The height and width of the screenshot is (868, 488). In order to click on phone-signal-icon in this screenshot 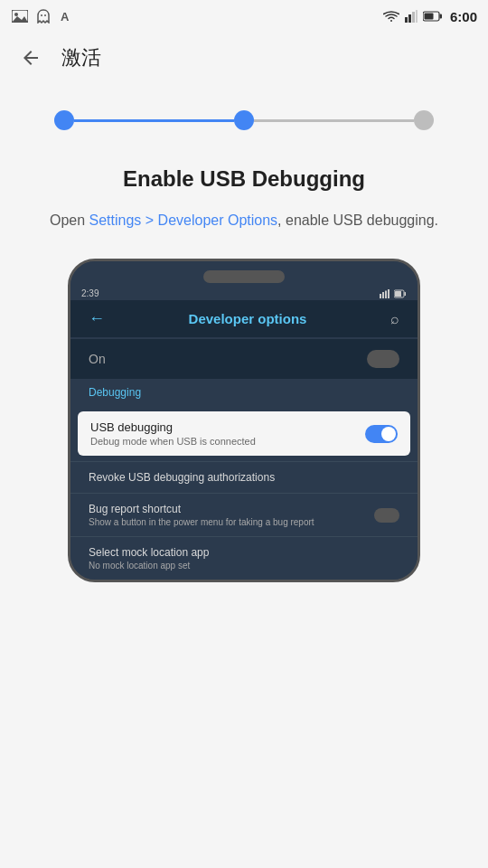, I will do `click(385, 294)`.